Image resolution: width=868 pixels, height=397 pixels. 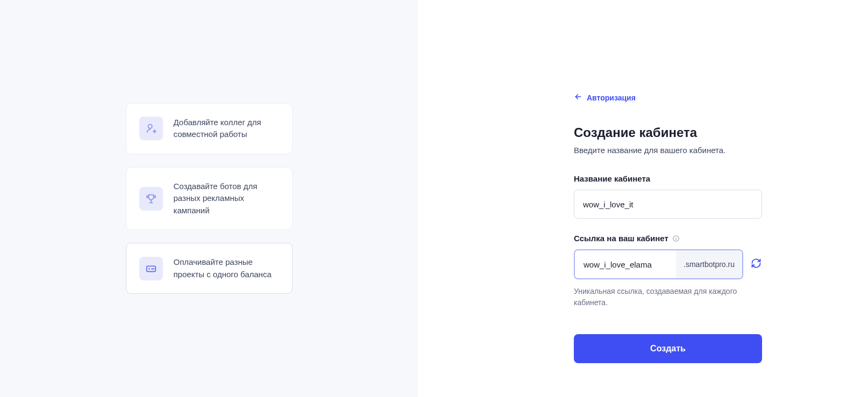 I want to click on page-subtitle: Введите название для вашего кабинета., so click(x=721, y=150).